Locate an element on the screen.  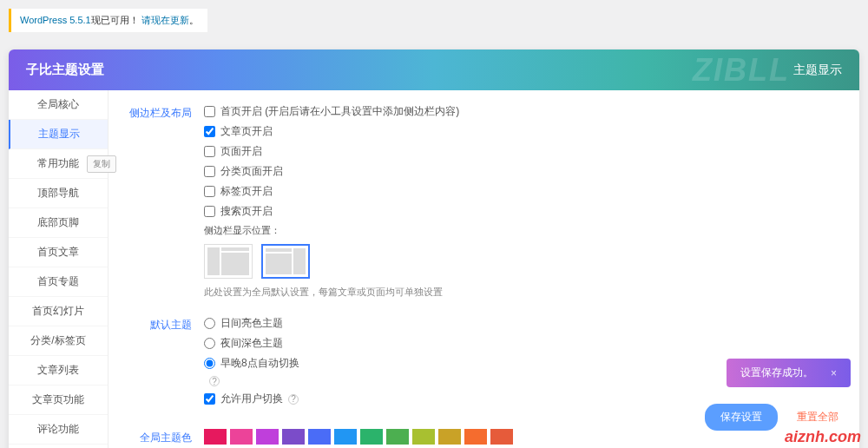
sidebar-position-label: 侧边栏显示位置： is located at coordinates (523, 231).